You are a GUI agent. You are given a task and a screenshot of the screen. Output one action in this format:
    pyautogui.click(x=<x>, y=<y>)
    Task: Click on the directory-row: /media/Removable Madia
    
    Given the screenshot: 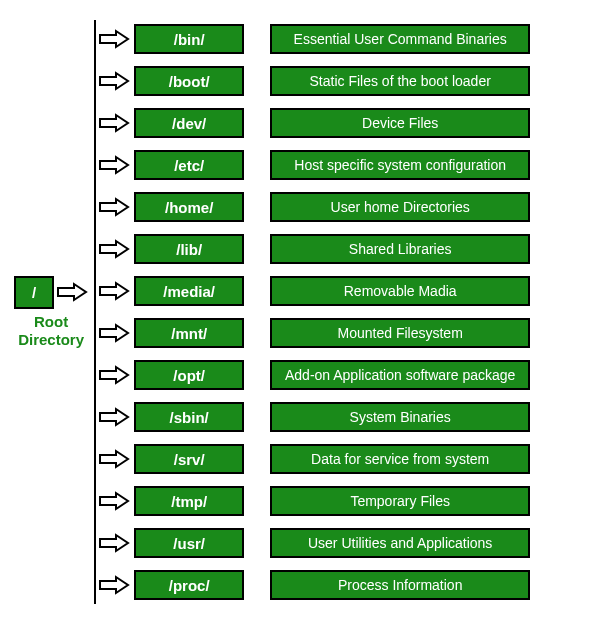 What is the action you would take?
    pyautogui.click(x=313, y=291)
    